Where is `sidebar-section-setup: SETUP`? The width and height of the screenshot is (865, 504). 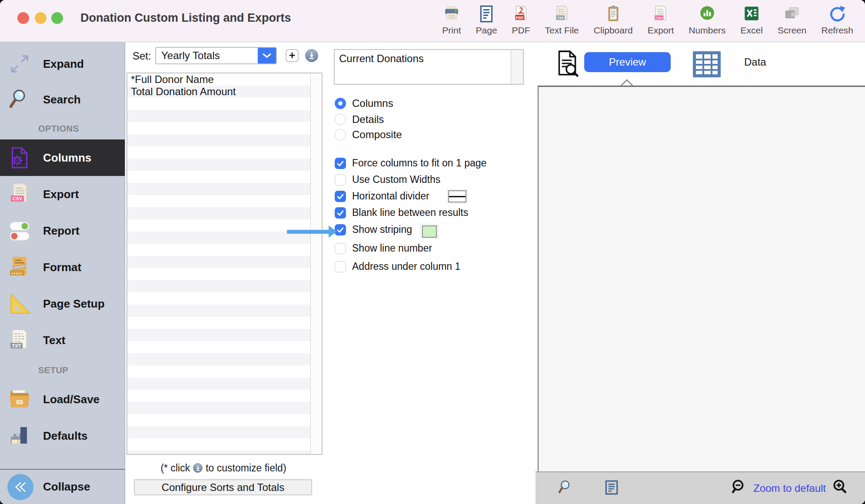
sidebar-section-setup: SETUP is located at coordinates (53, 370).